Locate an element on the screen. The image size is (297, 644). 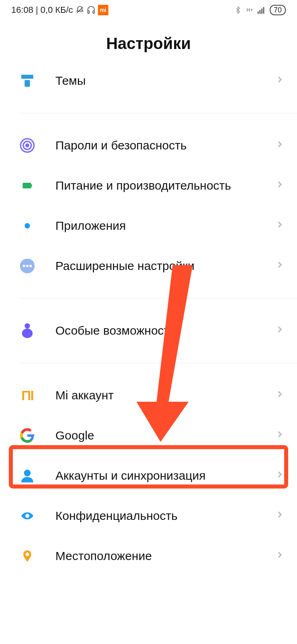
settings-item-privacy: Конфиденциальность is located at coordinates (148, 516).